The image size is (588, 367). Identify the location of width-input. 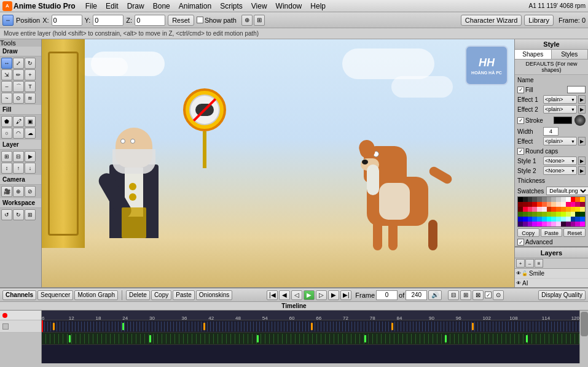
(551, 131).